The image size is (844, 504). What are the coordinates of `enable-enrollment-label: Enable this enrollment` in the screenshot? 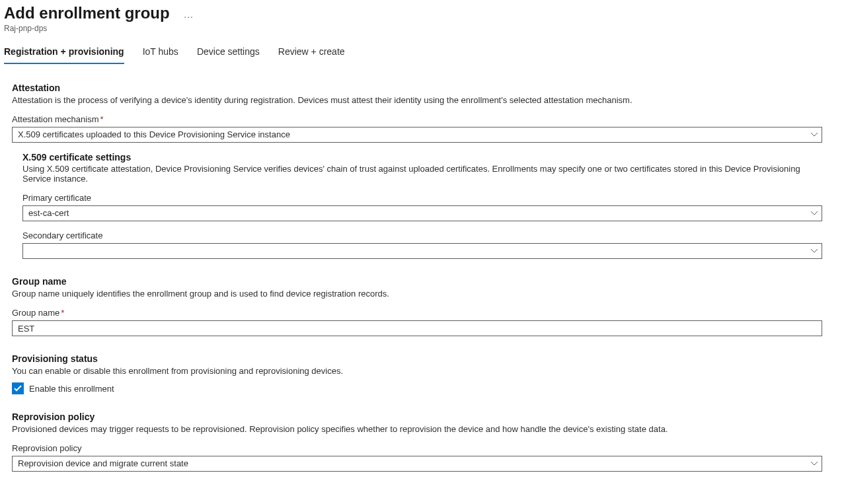 It's located at (71, 388).